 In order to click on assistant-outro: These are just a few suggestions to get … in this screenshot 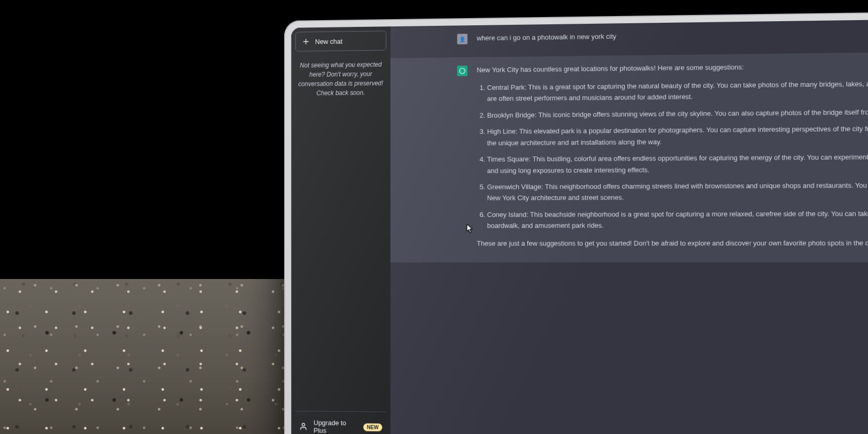, I will do `click(673, 243)`.